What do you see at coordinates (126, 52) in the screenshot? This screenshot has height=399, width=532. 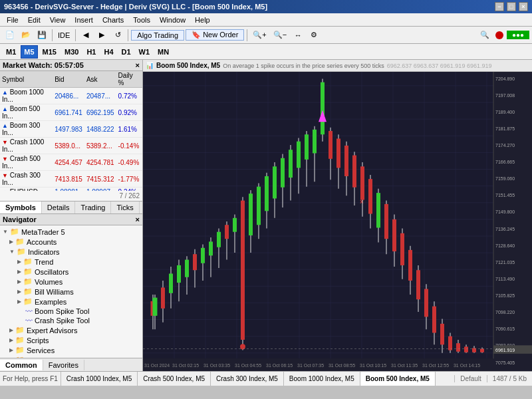 I see `period-d1: D1` at bounding box center [126, 52].